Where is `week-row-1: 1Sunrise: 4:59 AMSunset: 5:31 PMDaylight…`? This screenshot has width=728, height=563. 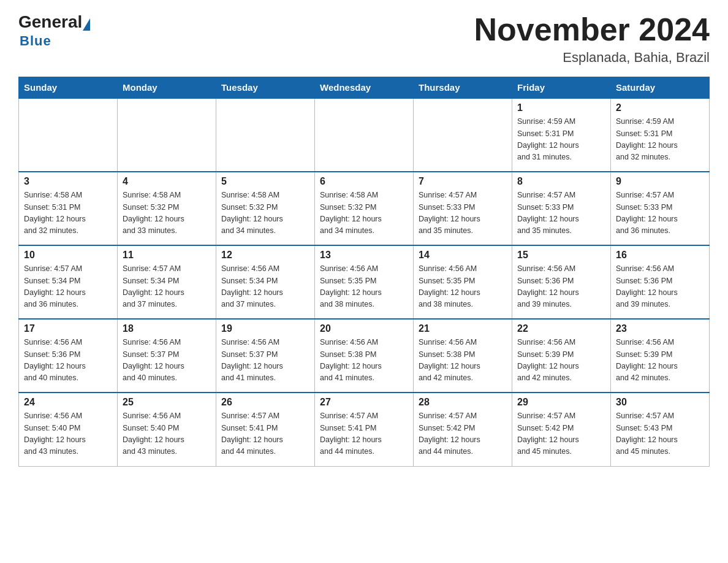 week-row-1: 1Sunrise: 4:59 AMSunset: 5:31 PMDaylight… is located at coordinates (364, 135).